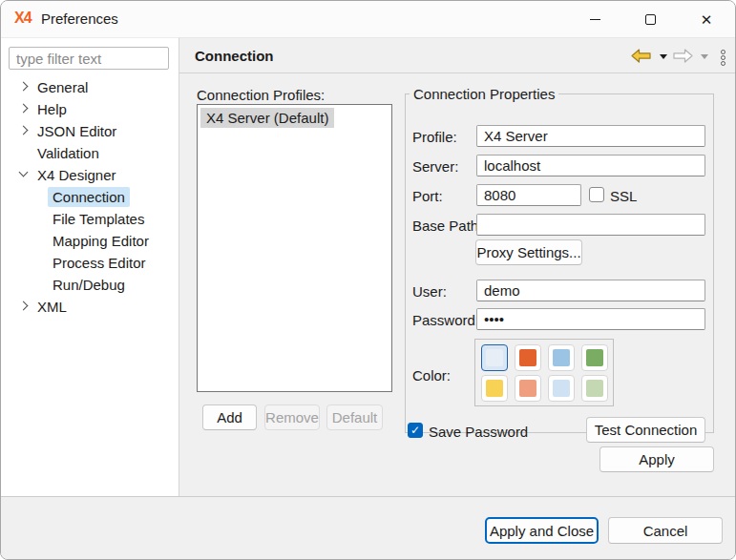 The image size is (736, 560). Describe the element at coordinates (415, 430) in the screenshot. I see `save-password-checkbox: ✓` at that location.